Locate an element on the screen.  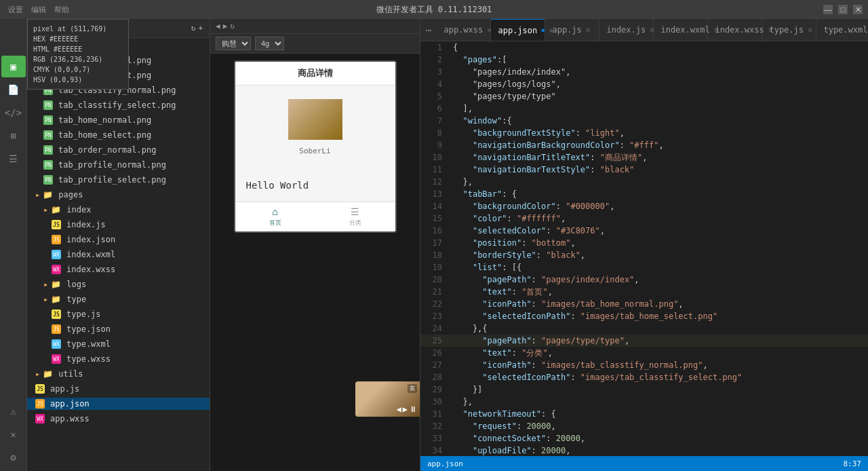
tree-refresh-icon: ↻ is located at coordinates (194, 29).